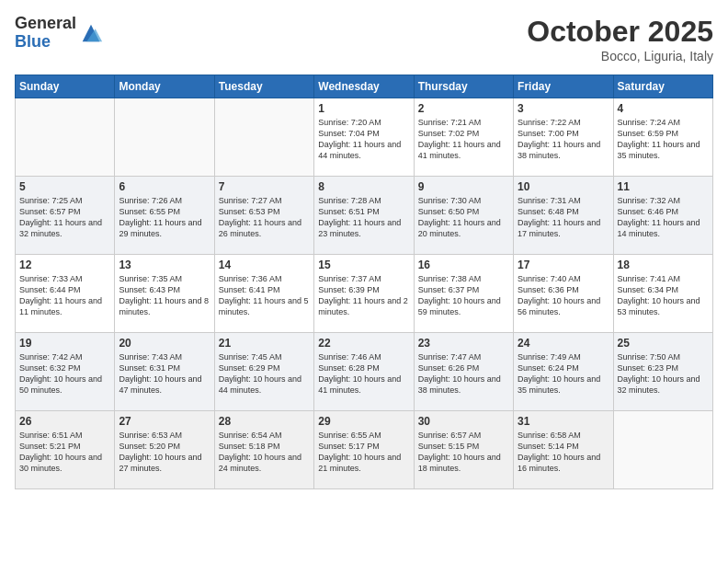  What do you see at coordinates (563, 187) in the screenshot?
I see `day-number: 10` at bounding box center [563, 187].